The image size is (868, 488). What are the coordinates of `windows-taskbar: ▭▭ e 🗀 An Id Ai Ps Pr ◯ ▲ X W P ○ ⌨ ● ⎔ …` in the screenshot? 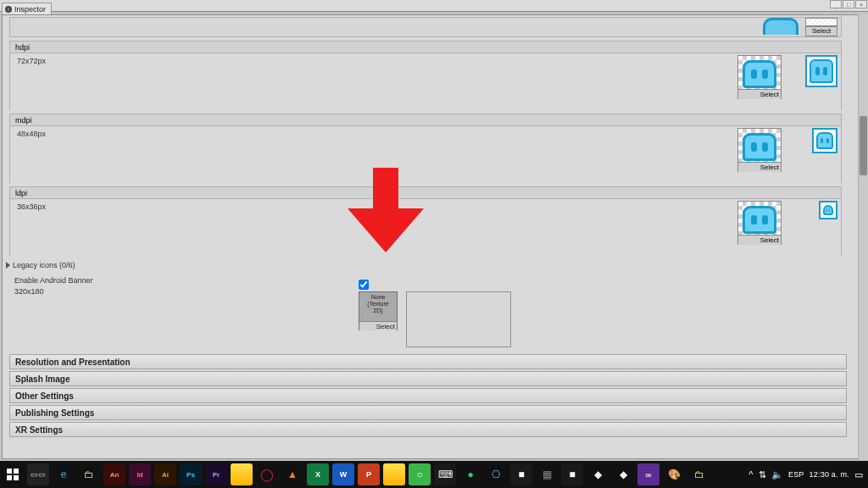 It's located at (434, 474).